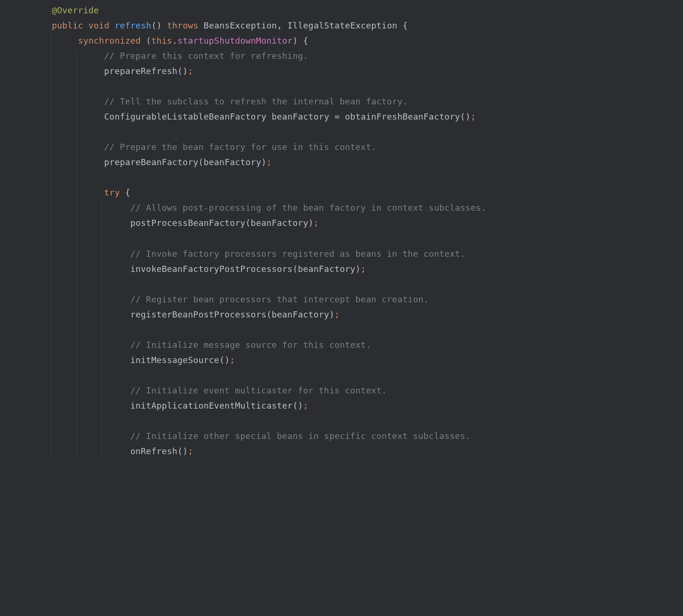  Describe the element at coordinates (342, 345) in the screenshot. I see `code-line: // Initialize message source for this co…` at that location.